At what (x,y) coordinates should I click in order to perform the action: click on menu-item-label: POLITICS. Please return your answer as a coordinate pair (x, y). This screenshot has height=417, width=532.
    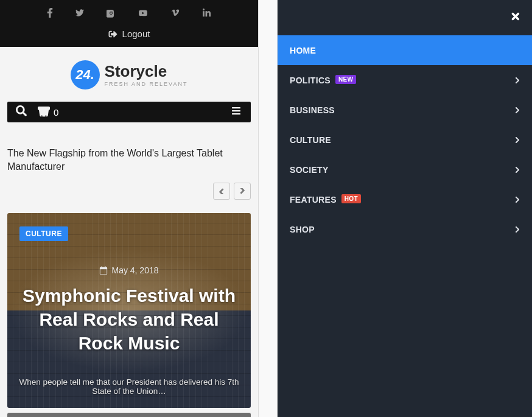
    Looking at the image, I should click on (310, 80).